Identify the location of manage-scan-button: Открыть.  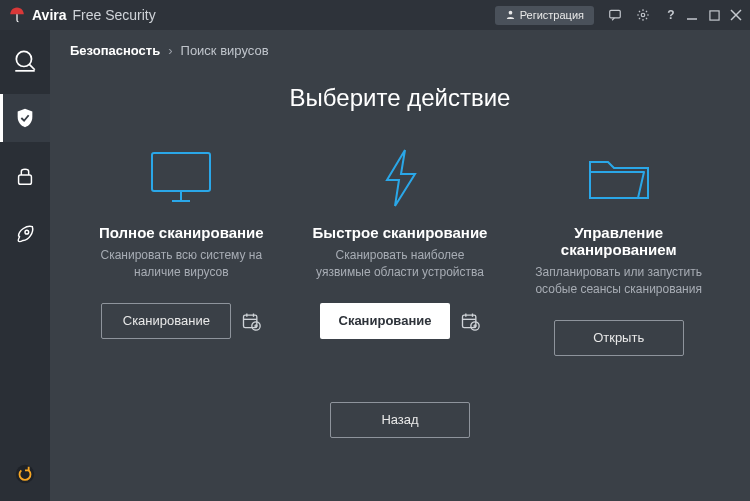
(619, 338).